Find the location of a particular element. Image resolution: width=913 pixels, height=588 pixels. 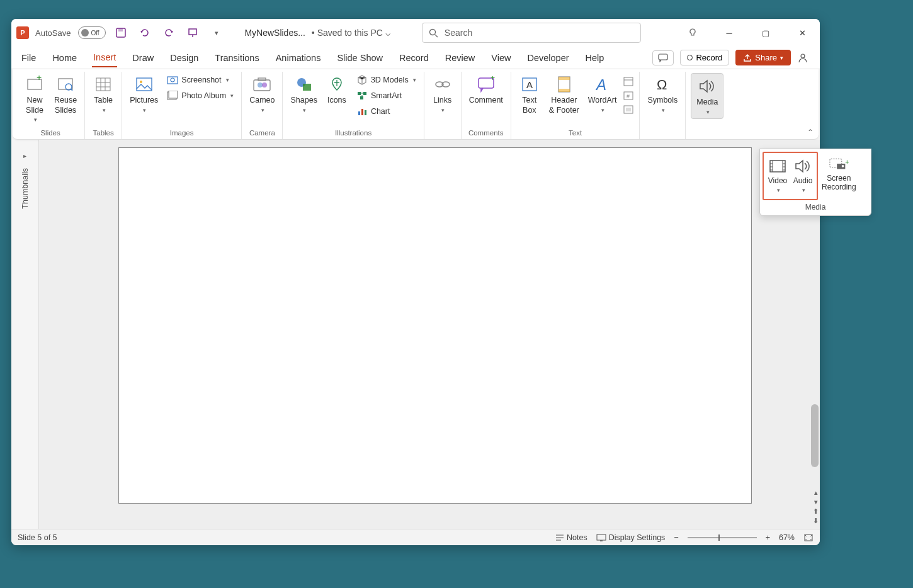

symbols-button: Ω Symbols is located at coordinates (662, 94).